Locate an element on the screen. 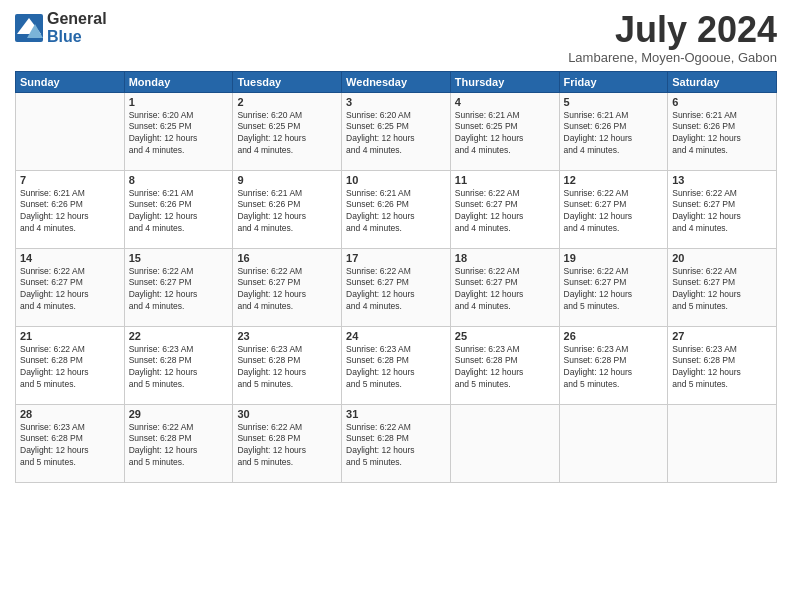  day-info: Sunrise: 6:21 AM Sunset: 6:25 PM Dayligh… is located at coordinates (505, 134).